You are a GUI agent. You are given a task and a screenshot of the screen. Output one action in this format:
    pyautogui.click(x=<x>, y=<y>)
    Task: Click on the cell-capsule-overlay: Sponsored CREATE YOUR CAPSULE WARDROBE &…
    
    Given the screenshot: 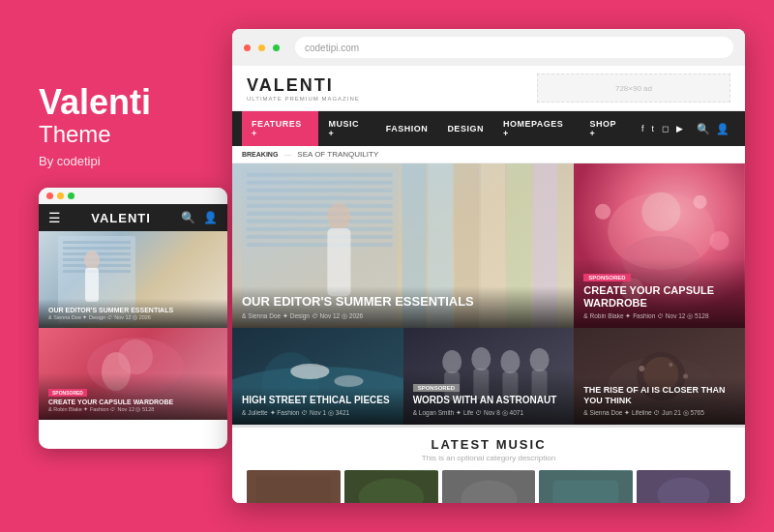 What is the action you would take?
    pyautogui.click(x=660, y=293)
    